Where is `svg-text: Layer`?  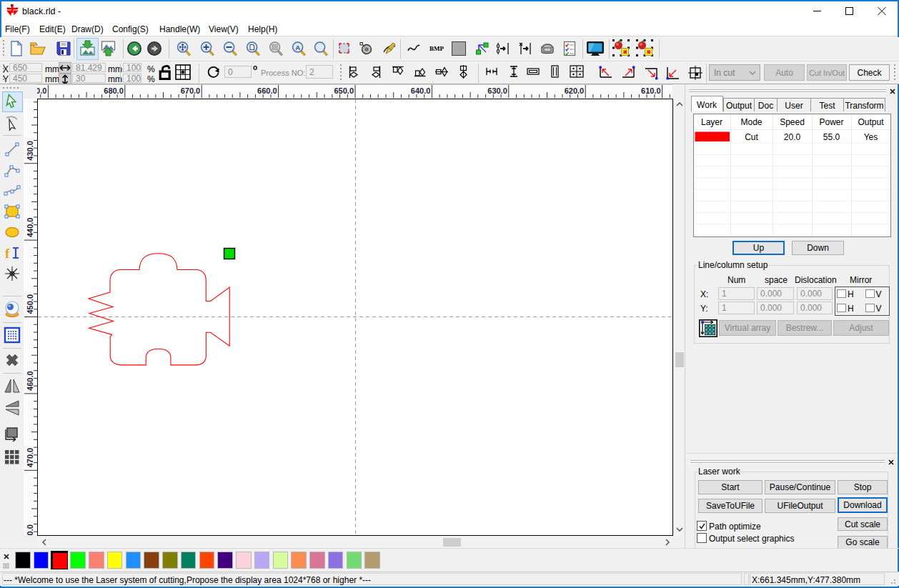 svg-text: Layer is located at coordinates (712, 122).